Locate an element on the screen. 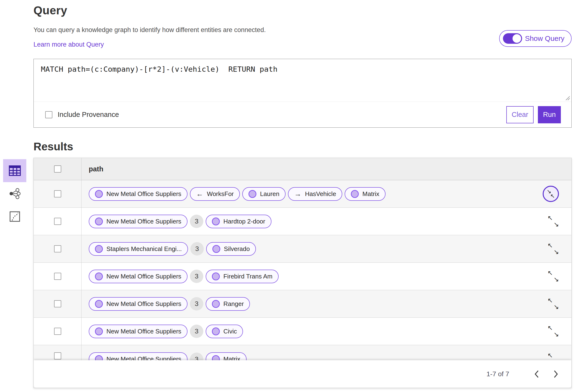 The width and height of the screenshot is (574, 392). entity-pill: Ranger is located at coordinates (228, 304).